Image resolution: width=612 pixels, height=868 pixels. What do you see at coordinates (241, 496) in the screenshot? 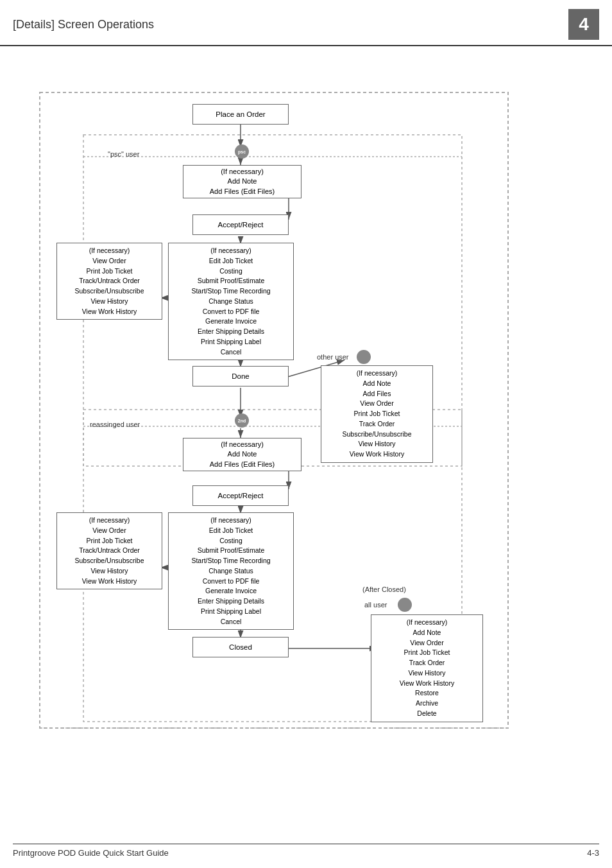
I see `accept-reject-2-box: Accept/Reject` at bounding box center [241, 496].